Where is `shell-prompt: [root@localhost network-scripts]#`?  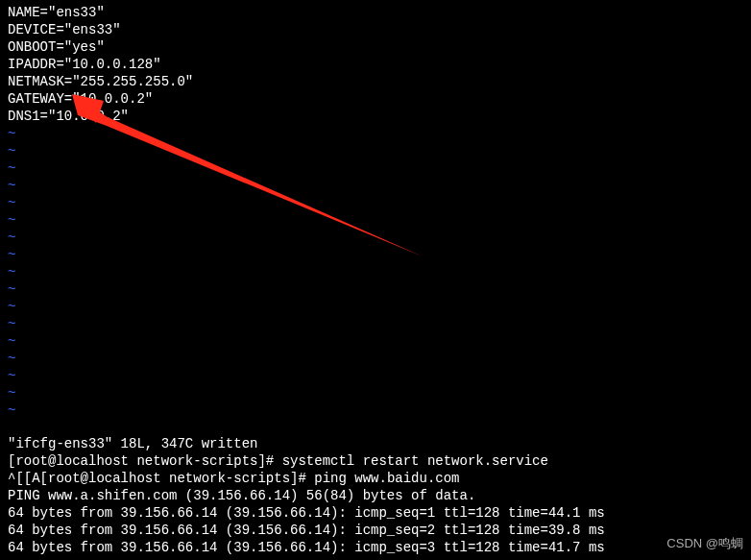 shell-prompt: [root@localhost network-scripts]# is located at coordinates (145, 461).